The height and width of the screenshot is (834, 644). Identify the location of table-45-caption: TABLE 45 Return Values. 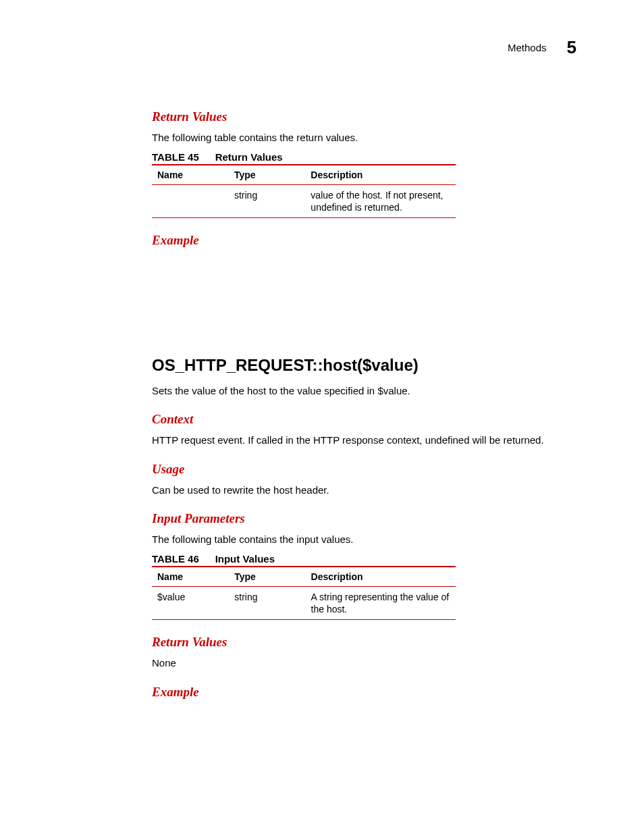
(365, 157).